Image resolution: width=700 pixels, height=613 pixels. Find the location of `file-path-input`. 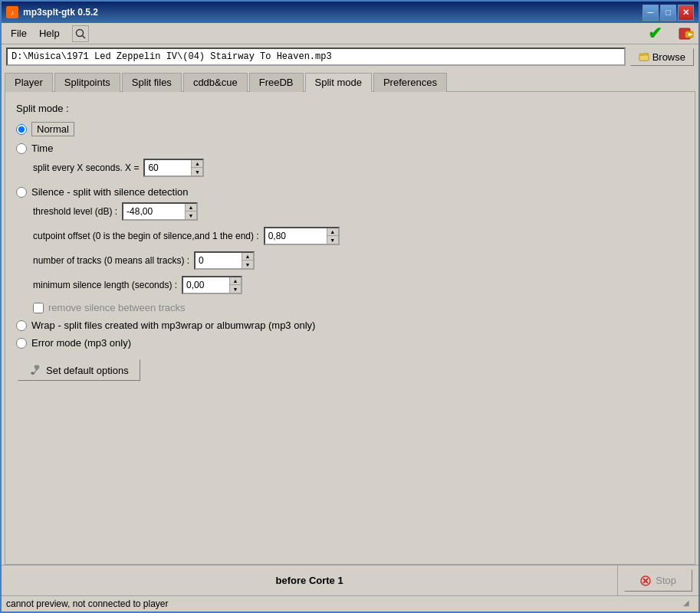

file-path-input is located at coordinates (316, 57).